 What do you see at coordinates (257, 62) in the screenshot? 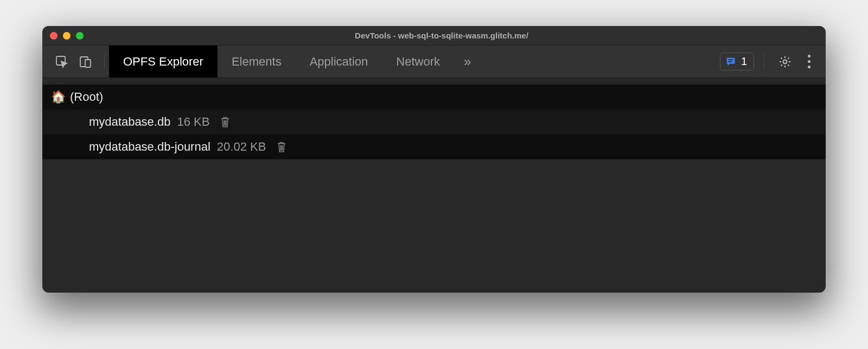
I see `tab-elements: Elements` at bounding box center [257, 62].